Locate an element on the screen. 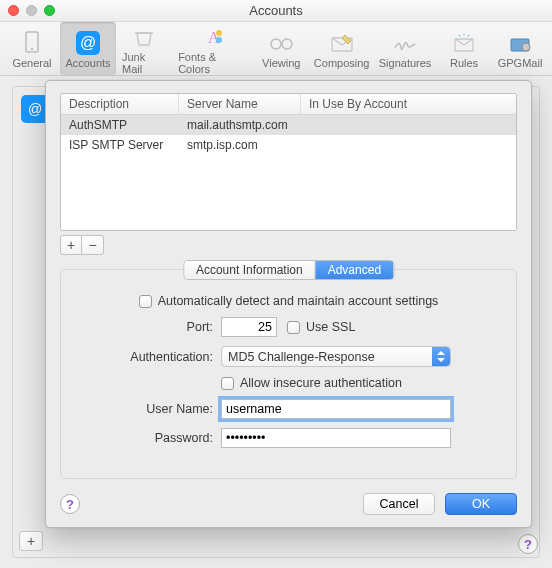 Image resolution: width=552 pixels, height=568 pixels. window-title: Accounts is located at coordinates (276, 10).